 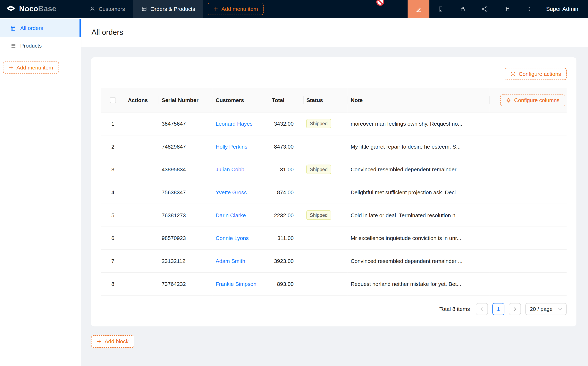 What do you see at coordinates (334, 310) in the screenshot?
I see `pagination: Total 8 items 1 20 / page` at bounding box center [334, 310].